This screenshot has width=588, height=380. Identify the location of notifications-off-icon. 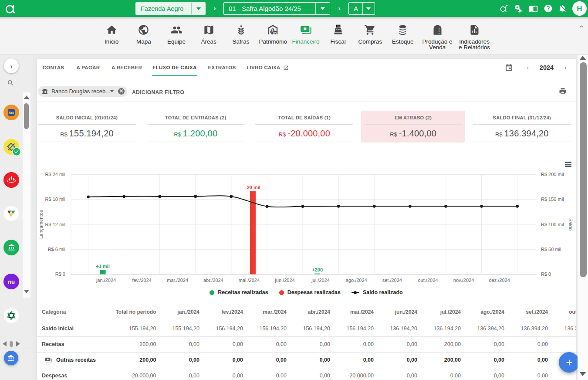
(563, 9).